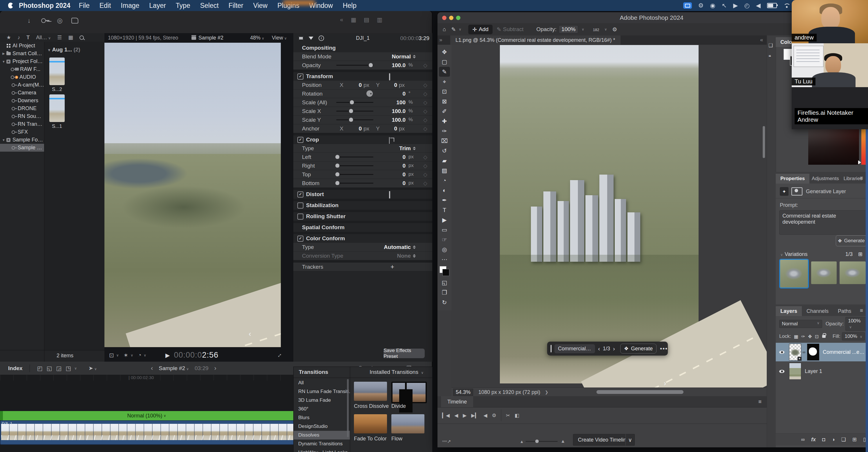  Describe the element at coordinates (363, 175) in the screenshot. I see `inspector-param-top: Top0px◇` at that location.